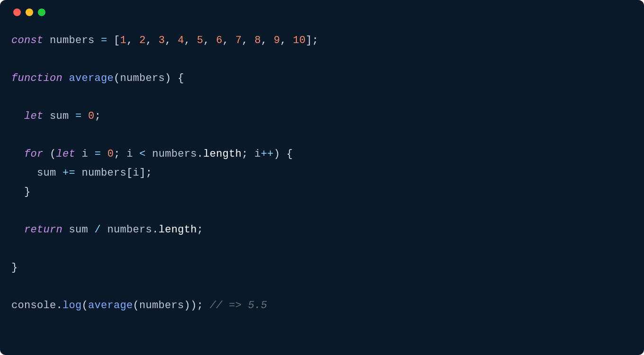 This screenshot has width=644, height=355. What do you see at coordinates (56, 116) in the screenshot?
I see `code-line-5: let sum = 0;` at bounding box center [56, 116].